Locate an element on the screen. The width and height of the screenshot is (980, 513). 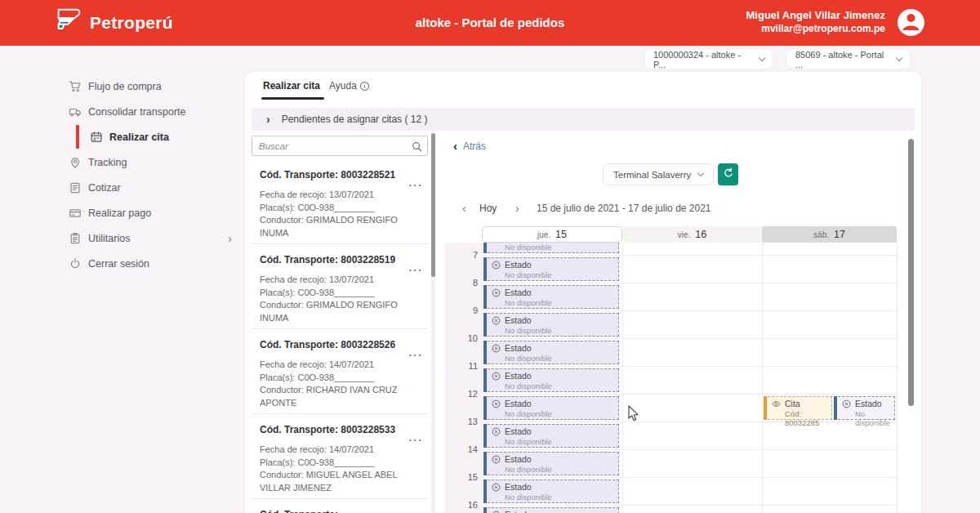
day-header-vie-16: vie. 16 is located at coordinates (693, 234).